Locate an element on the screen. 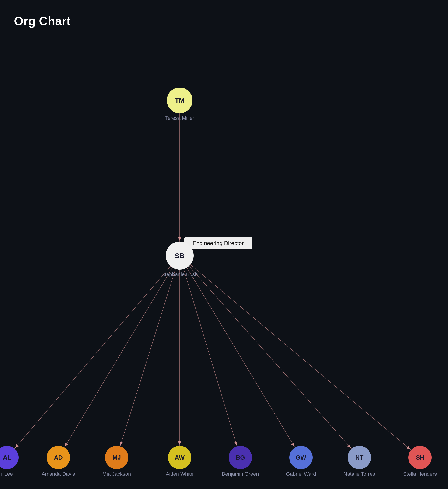 The width and height of the screenshot is (448, 489). tooltip-engineering-director: Engineering Director is located at coordinates (218, 243).